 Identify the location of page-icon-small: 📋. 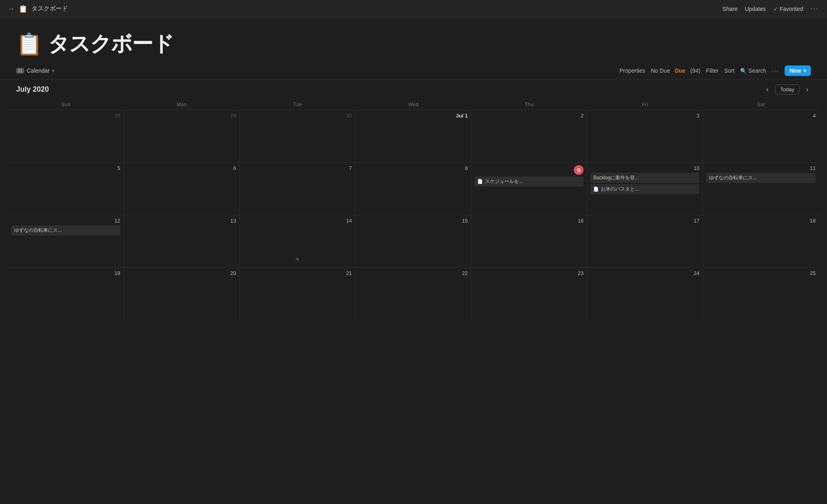
(23, 9).